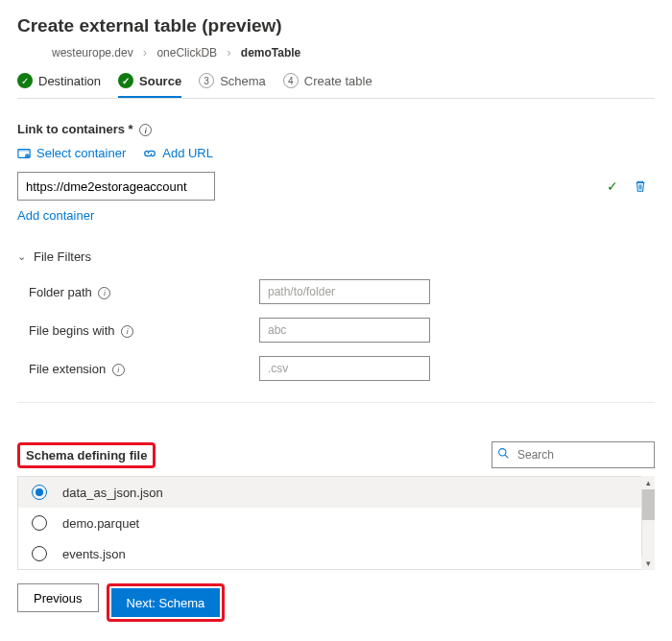 This screenshot has width=672, height=641. I want to click on wizard-step-destination: ✓ Destination, so click(60, 85).